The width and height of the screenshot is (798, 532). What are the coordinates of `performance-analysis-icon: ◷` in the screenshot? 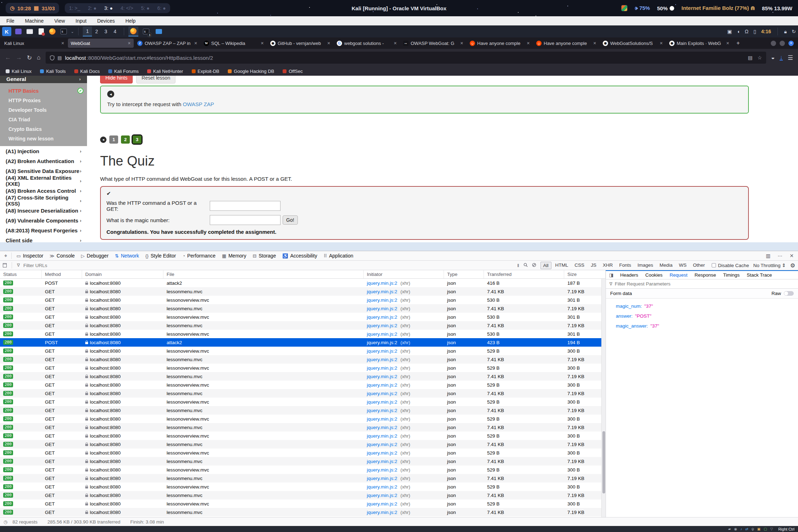 It's located at (4, 522).